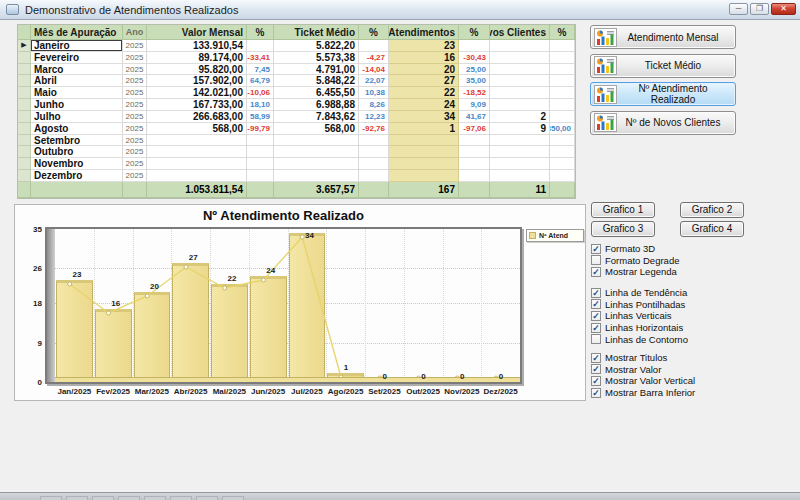 This screenshot has width=800, height=500. Describe the element at coordinates (562, 32) in the screenshot. I see `column-header-novos_pct: %` at that location.